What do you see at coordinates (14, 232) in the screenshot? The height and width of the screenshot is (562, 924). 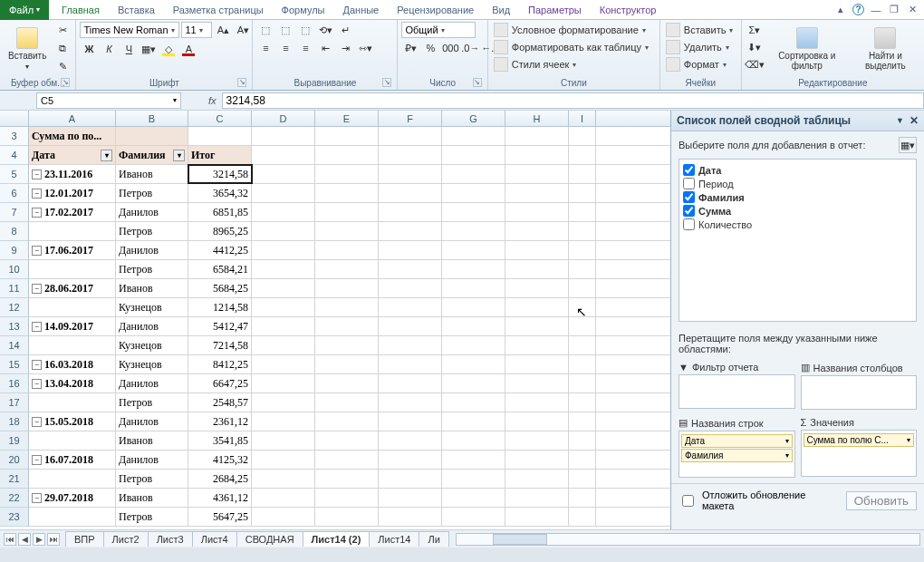 I see `row-header: 8` at bounding box center [14, 232].